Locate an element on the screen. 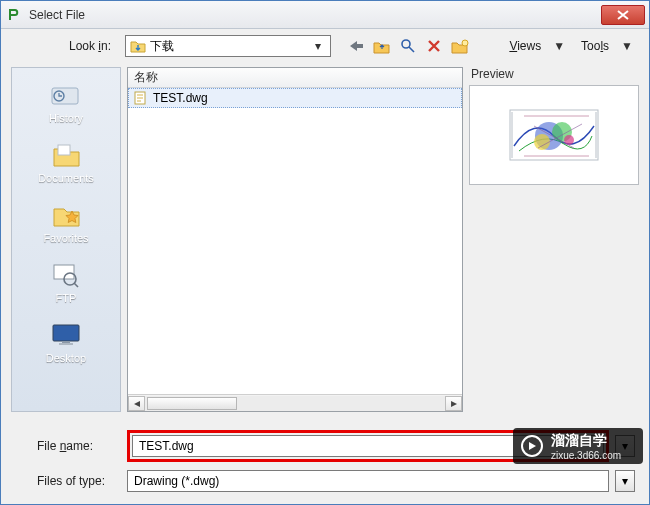 This screenshot has height=505, width=650. watermark-overlay: 溜溜自学 zixue.3d66.com is located at coordinates (578, 446).